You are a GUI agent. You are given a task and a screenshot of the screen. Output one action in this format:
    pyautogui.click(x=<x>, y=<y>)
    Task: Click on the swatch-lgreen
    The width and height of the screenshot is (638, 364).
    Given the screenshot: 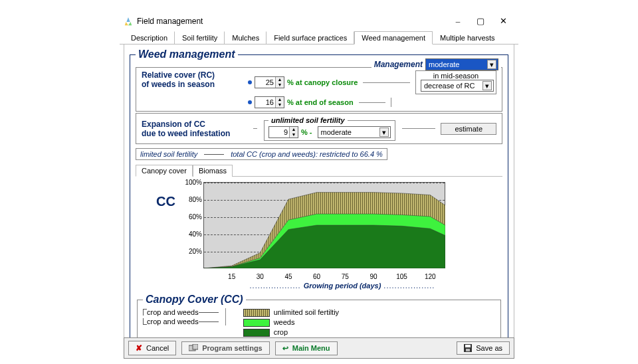 What is the action you would take?
    pyautogui.click(x=257, y=323)
    